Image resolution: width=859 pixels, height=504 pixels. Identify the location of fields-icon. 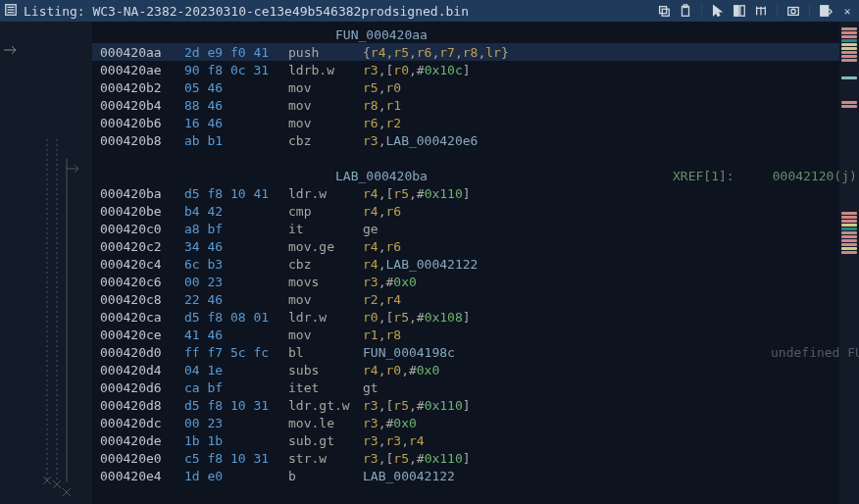
(761, 11).